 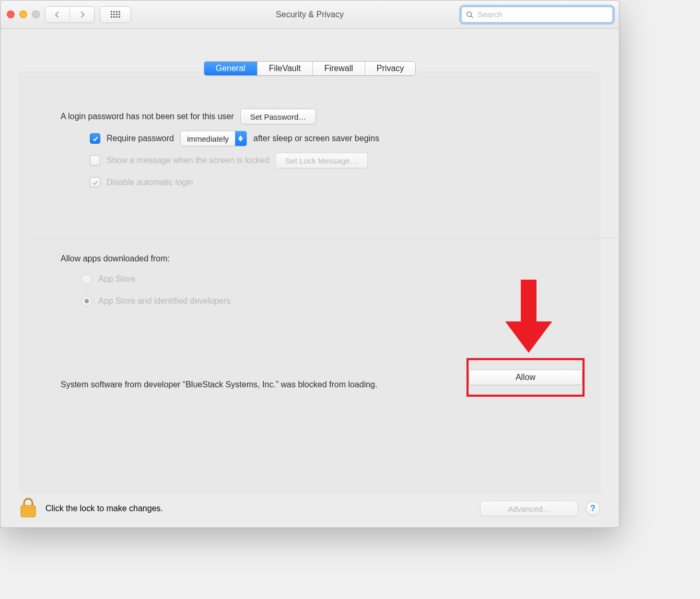 I want to click on show-lock-message-label: Show a message when the screen is locked, so click(x=188, y=160).